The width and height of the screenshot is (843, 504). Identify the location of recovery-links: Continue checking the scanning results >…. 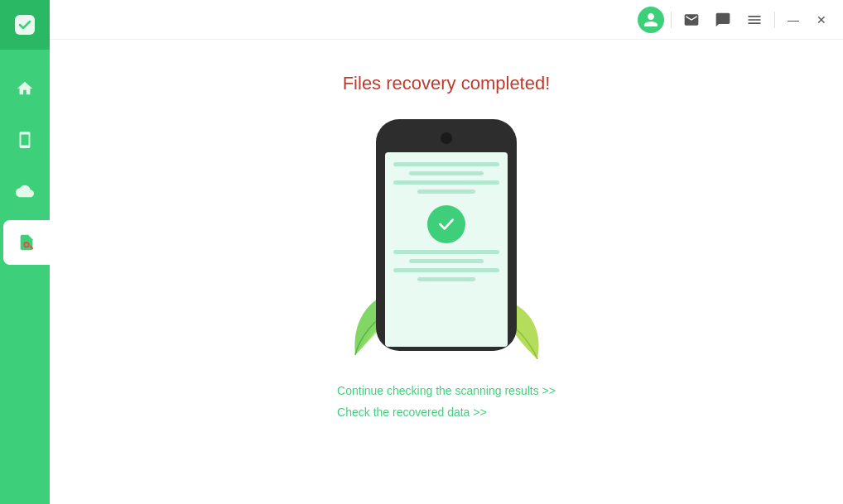
(446, 401).